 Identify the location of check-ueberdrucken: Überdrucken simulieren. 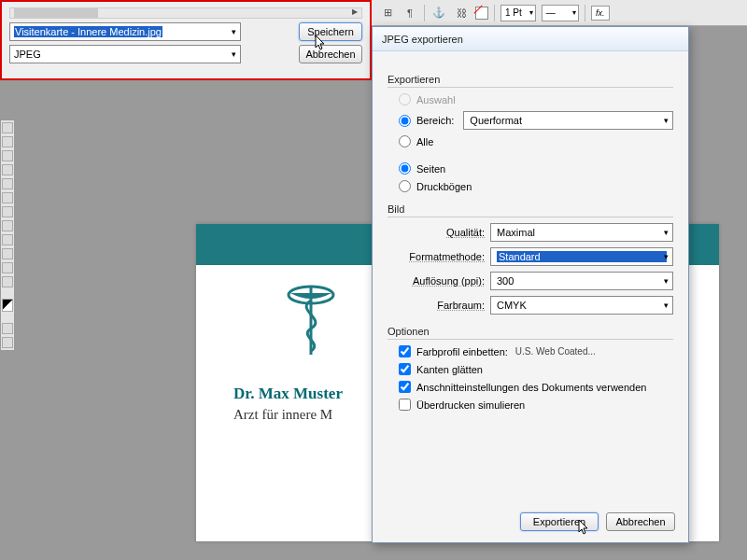
(536, 405).